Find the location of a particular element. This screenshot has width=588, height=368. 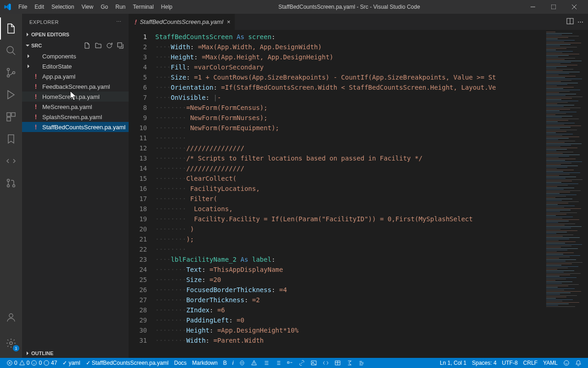

activity-settings: 1 is located at coordinates (11, 343).